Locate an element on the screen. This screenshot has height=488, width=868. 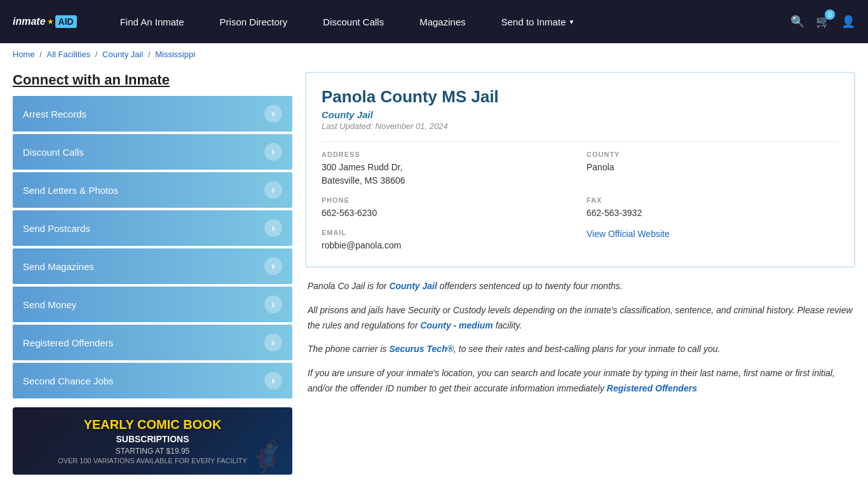
desc-para3-after: , to see their rates and best-calling pl… is located at coordinates (587, 349).